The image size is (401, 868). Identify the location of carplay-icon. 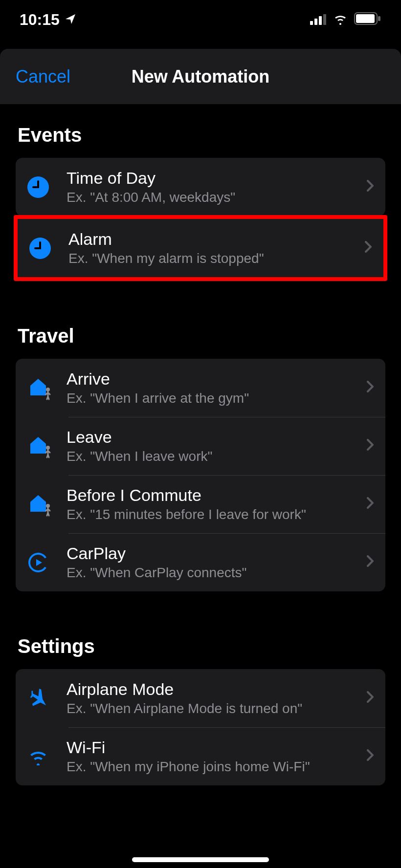
(45, 563).